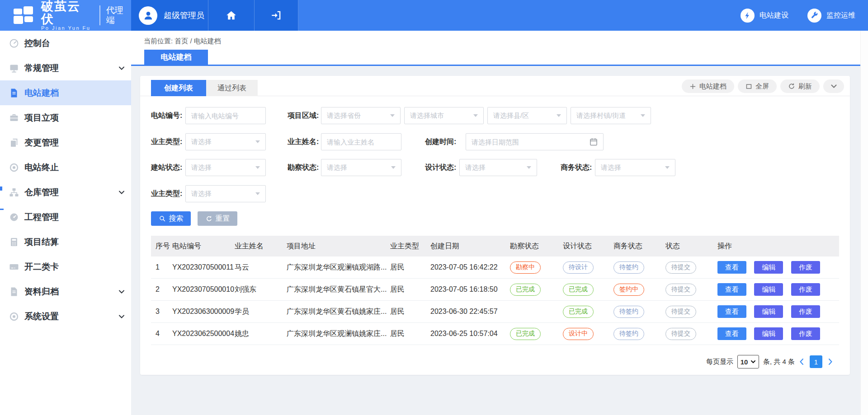  Describe the element at coordinates (67, 28) in the screenshot. I see `app-subtitle: Po Jian Yun Fu` at that location.